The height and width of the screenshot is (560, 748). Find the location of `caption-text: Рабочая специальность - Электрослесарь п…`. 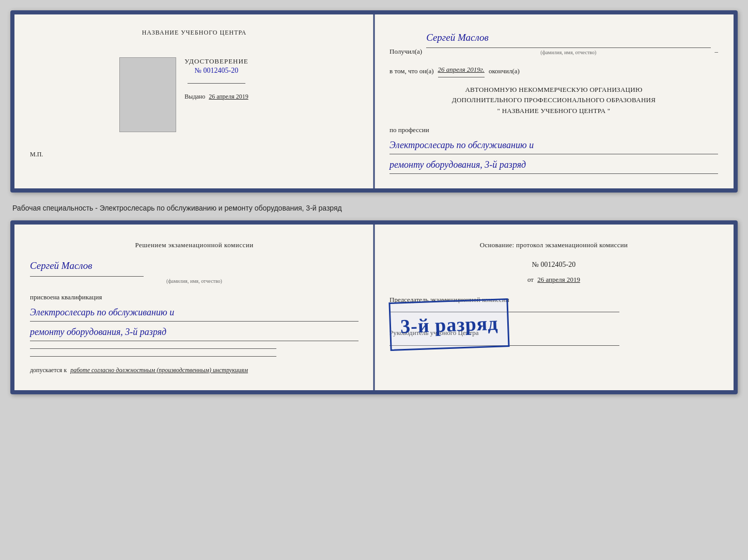

caption-text: Рабочая специальность - Электрослесарь п… is located at coordinates (374, 206).